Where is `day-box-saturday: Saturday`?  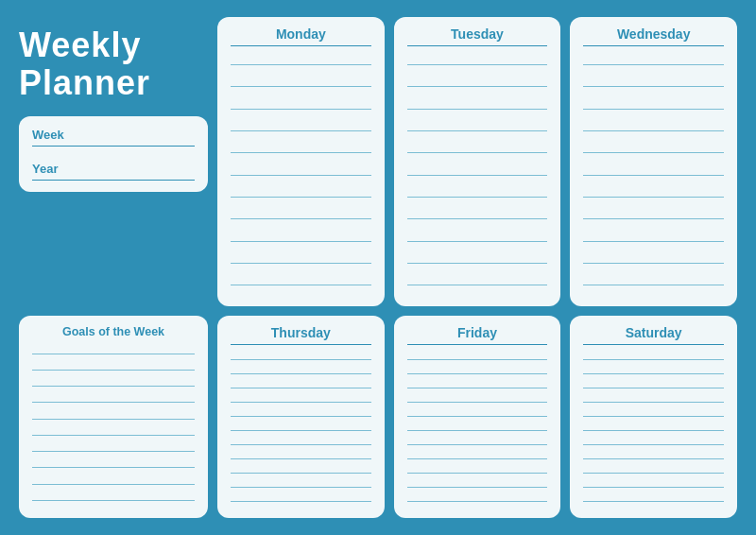
day-box-saturday: Saturday is located at coordinates (654, 417).